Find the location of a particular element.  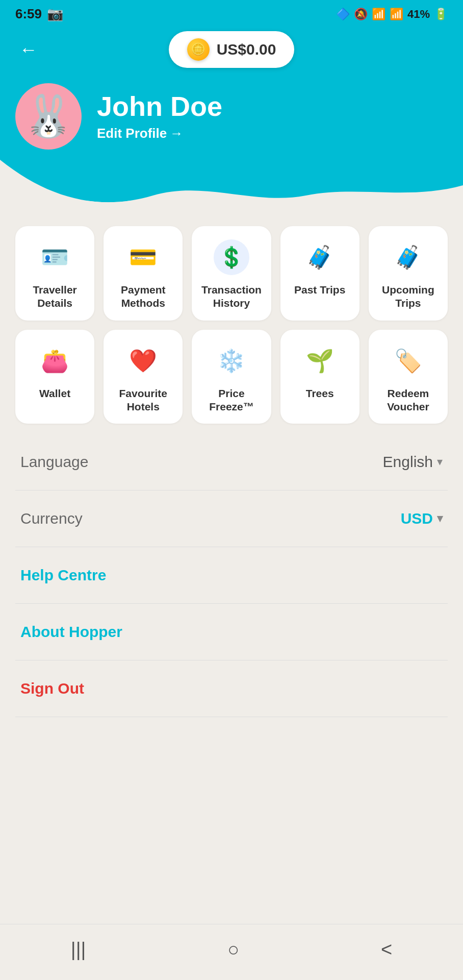

currency-label: Currency is located at coordinates (52, 519).